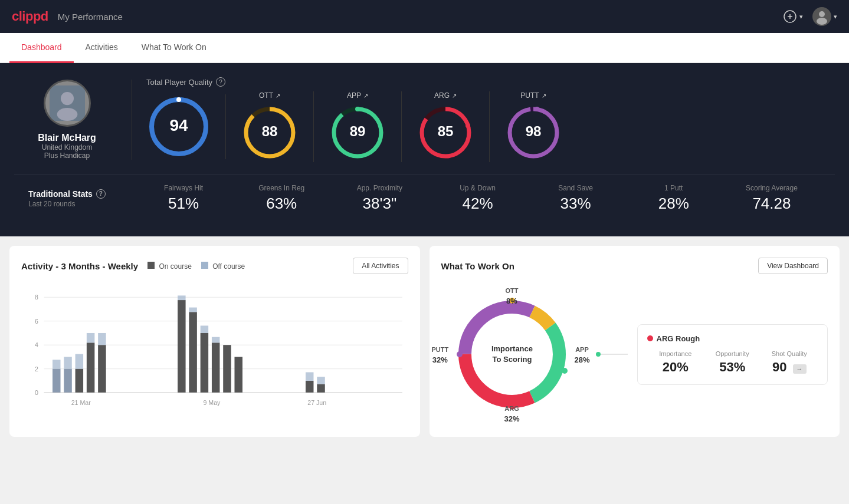  What do you see at coordinates (440, 354) in the screenshot?
I see `donut-label-putt: PUTT 32%` at bounding box center [440, 354].